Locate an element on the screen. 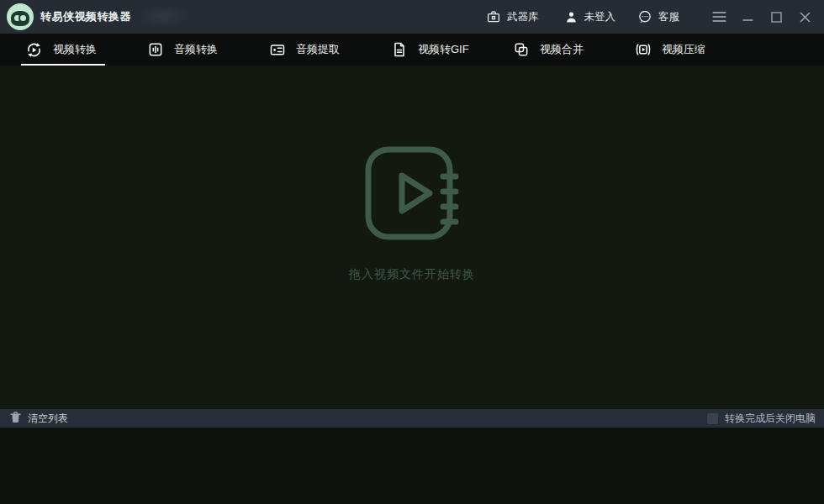 This screenshot has width=824, height=504. maximize-icon is located at coordinates (777, 17).